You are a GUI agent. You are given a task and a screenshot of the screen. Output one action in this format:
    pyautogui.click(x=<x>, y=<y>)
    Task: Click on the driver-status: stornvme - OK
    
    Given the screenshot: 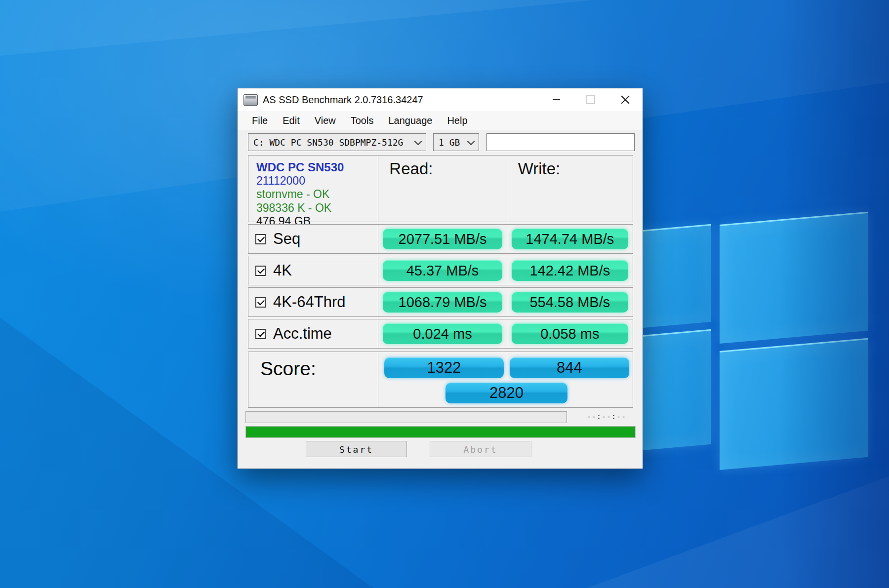 What is the action you would take?
    pyautogui.click(x=317, y=195)
    